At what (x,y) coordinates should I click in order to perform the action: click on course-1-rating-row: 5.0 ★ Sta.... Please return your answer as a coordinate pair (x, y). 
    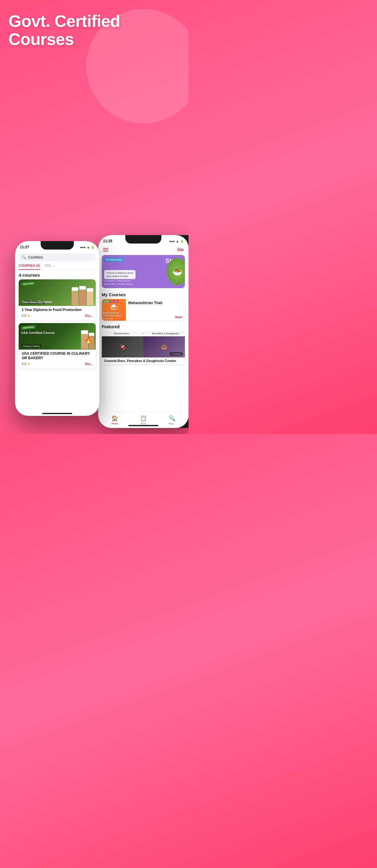
    Looking at the image, I should click on (57, 316).